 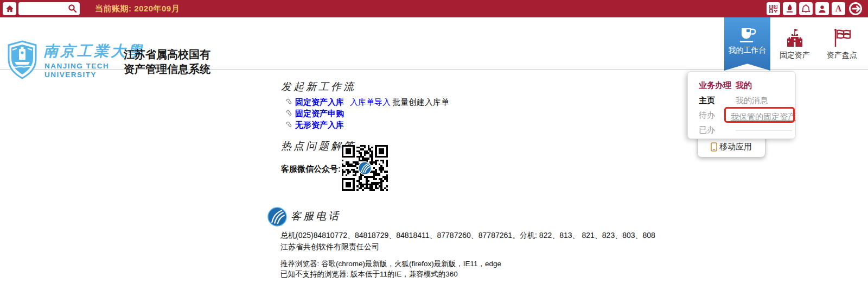 I want to click on link-inbound-order-import: 入库单导入, so click(x=370, y=102).